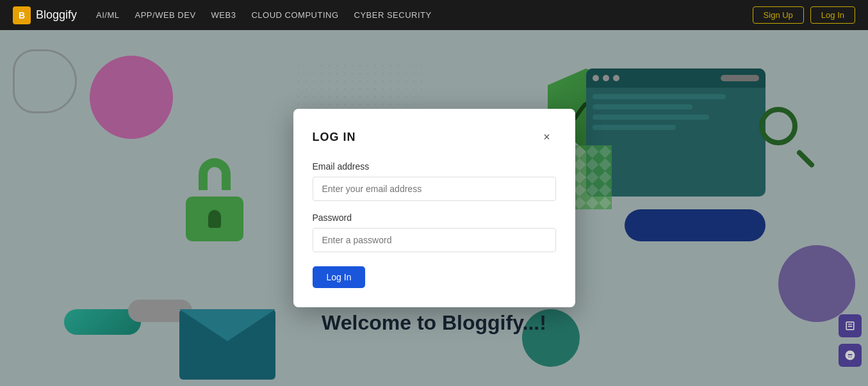 The height and width of the screenshot is (386, 868). Describe the element at coordinates (434, 232) in the screenshot. I see `password-form-group: Password` at that location.